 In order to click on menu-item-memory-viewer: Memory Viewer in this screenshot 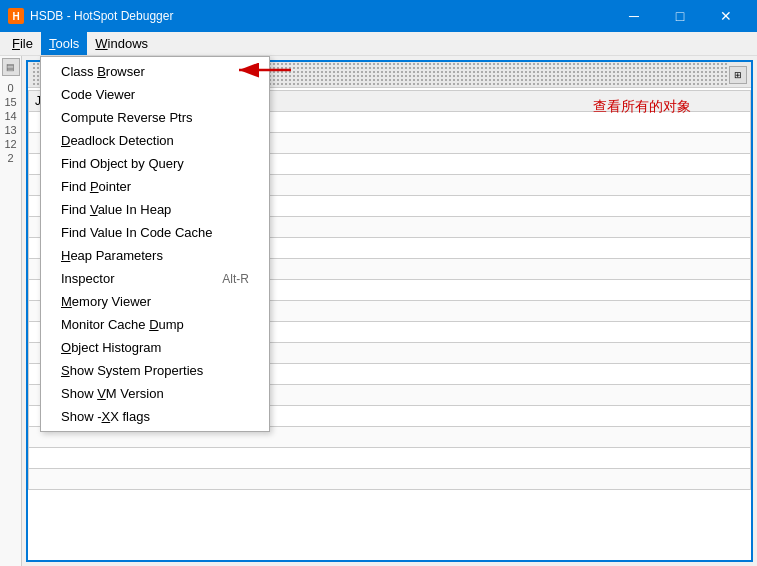, I will do `click(155, 302)`.